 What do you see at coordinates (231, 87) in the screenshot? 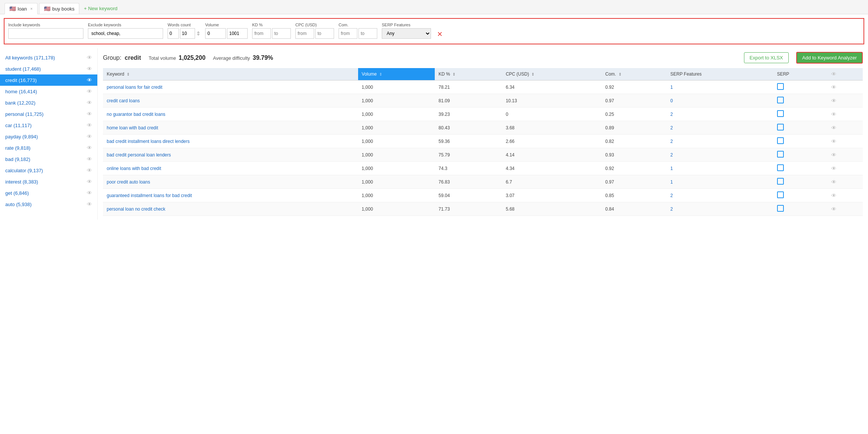
I see `keyword-cell: personal loans for fair credit` at bounding box center [231, 87].